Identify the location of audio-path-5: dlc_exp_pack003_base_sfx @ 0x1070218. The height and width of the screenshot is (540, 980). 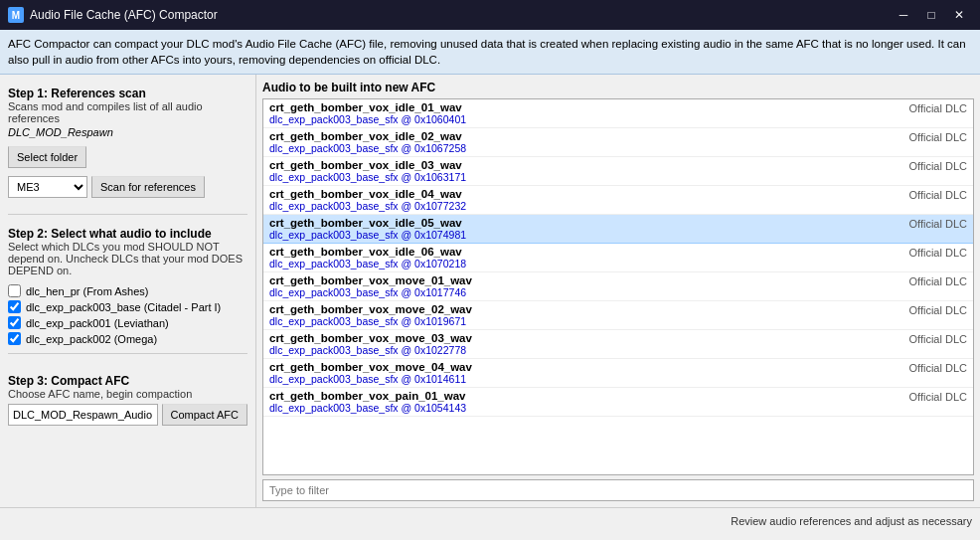
(368, 264).